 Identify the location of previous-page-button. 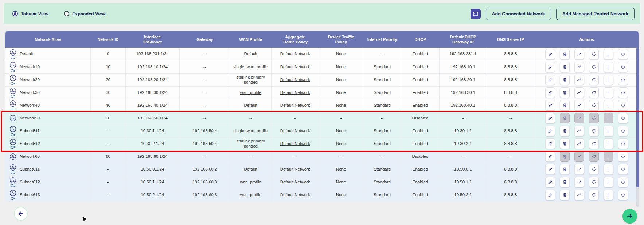
(21, 214).